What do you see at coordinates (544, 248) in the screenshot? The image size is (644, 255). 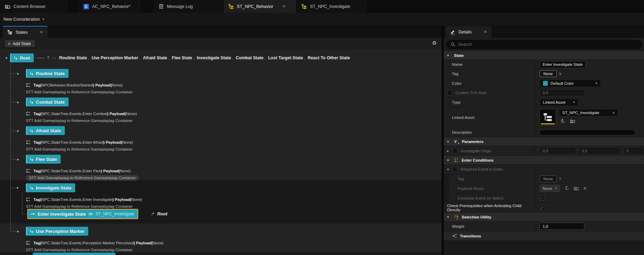 I see `details-empty-area` at bounding box center [544, 248].